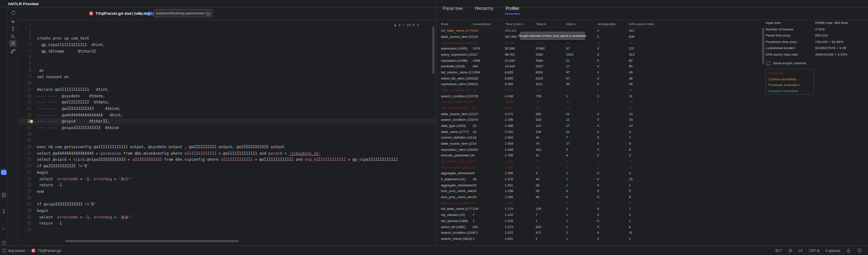 The width and height of the screenshot is (868, 255). I want to click on profiler-table-header: RuleInvocationsTime (ms)▼Total kMax kAmb…, so click(599, 24).